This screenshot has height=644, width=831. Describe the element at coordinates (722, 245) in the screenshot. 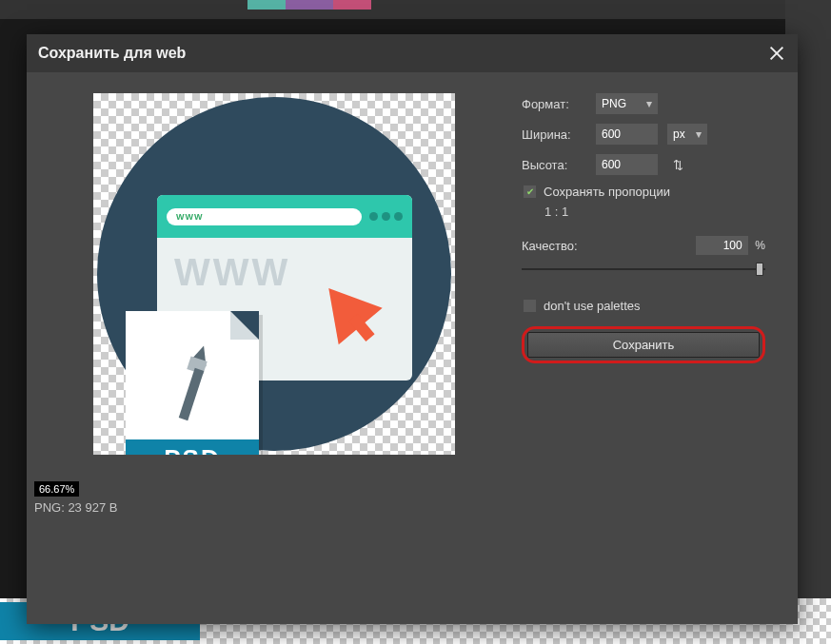

I see `quality-value: 100` at that location.